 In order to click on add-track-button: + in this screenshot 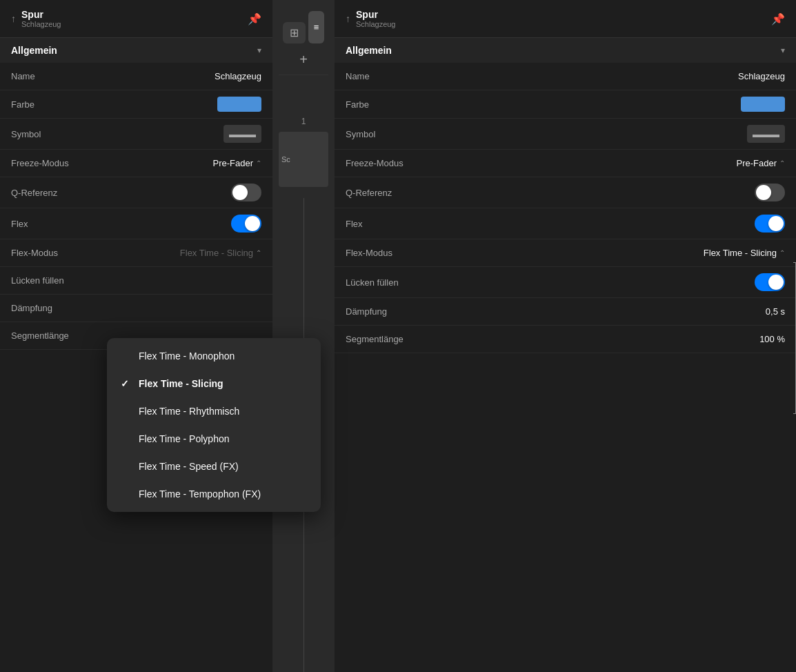, I will do `click(304, 59)`.